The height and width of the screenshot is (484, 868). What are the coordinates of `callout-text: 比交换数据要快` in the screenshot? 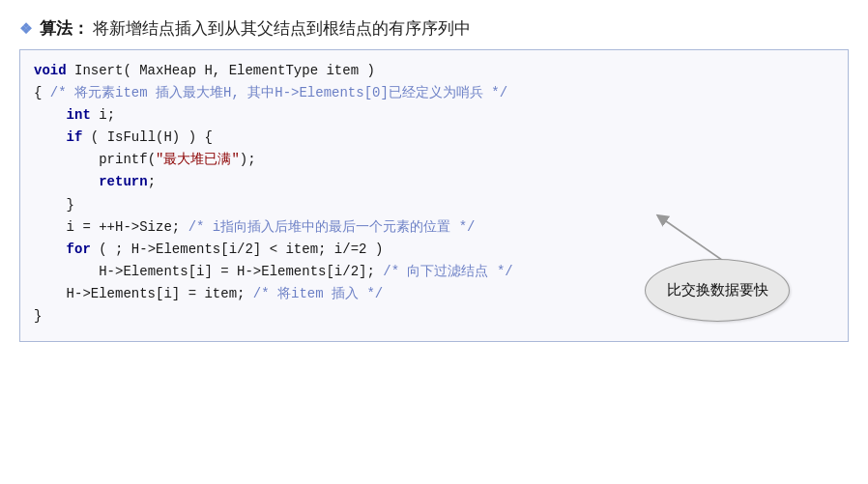 It's located at (717, 290).